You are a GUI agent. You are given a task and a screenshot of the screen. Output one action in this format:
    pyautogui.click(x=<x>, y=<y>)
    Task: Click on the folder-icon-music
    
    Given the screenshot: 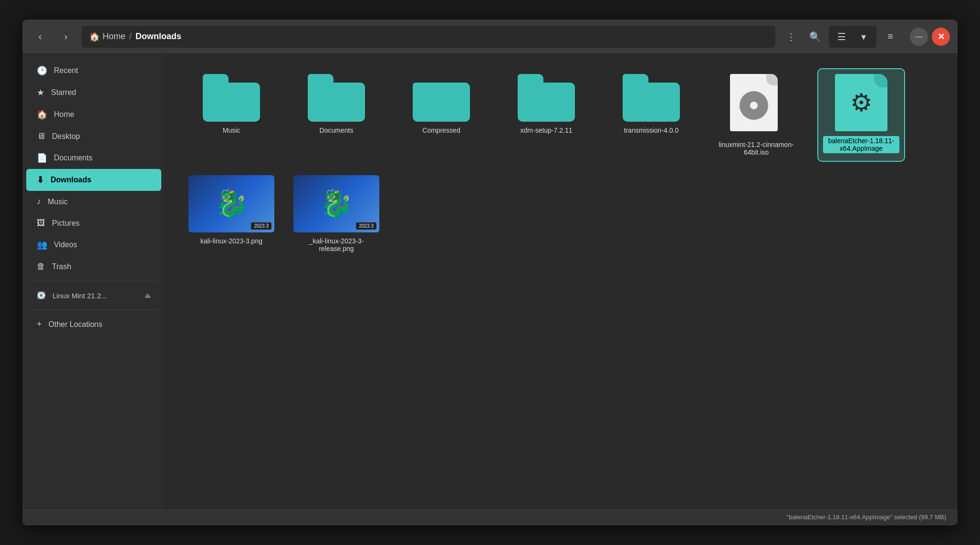 What is the action you would take?
    pyautogui.click(x=231, y=98)
    